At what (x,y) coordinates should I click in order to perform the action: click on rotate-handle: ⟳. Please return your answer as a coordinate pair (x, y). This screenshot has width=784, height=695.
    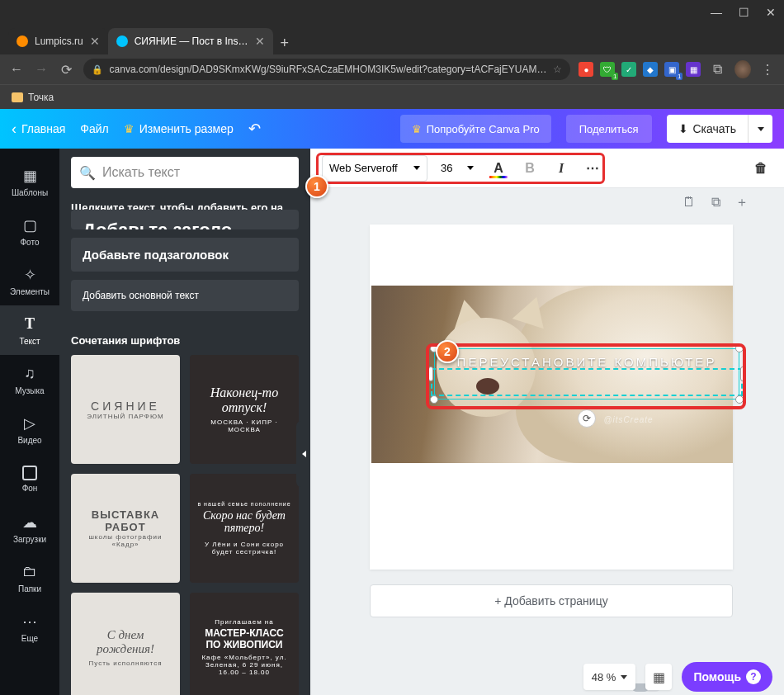
    Looking at the image, I should click on (587, 418).